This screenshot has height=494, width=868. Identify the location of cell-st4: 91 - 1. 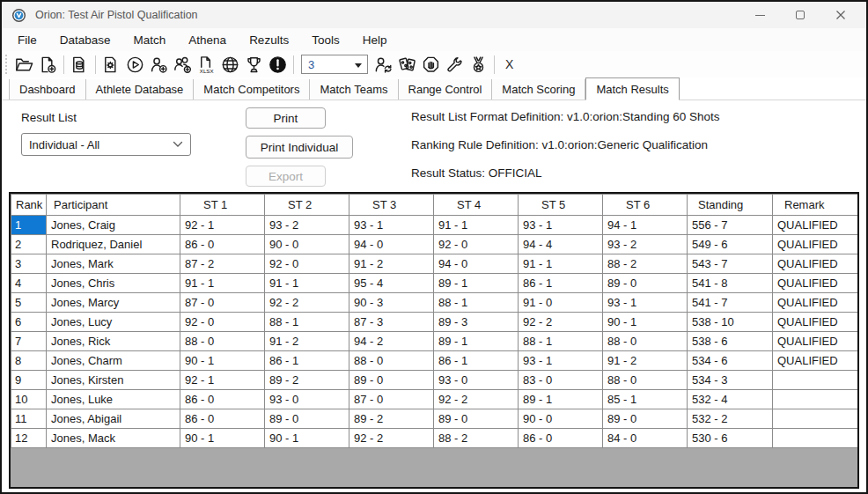
(476, 225).